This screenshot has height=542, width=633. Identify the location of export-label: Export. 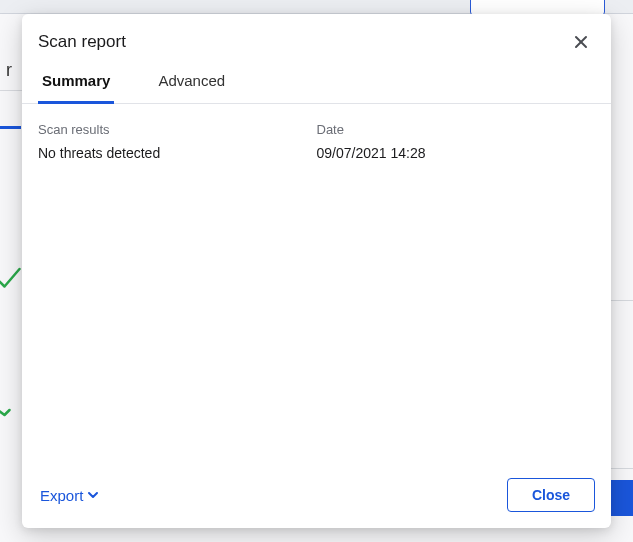
(62, 496).